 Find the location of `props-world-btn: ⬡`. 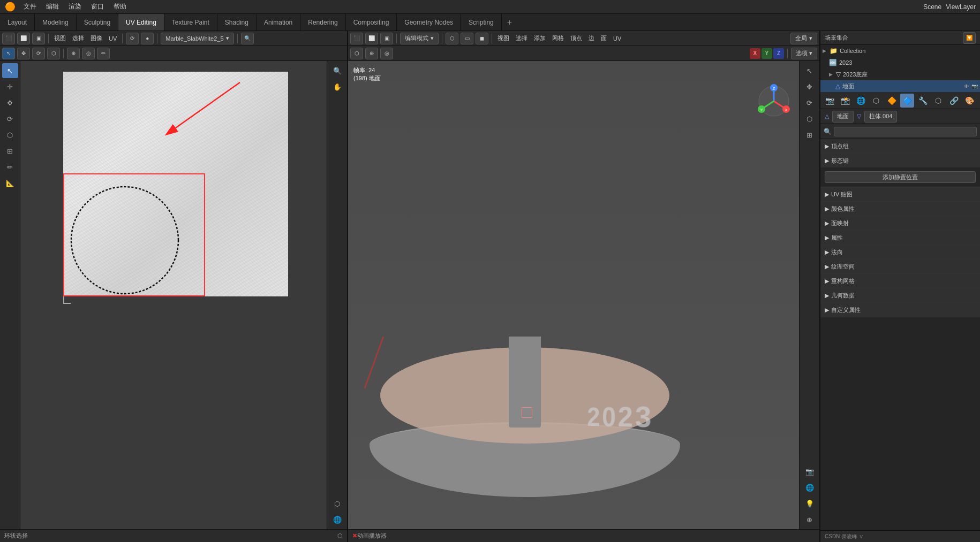

props-world-btn: ⬡ is located at coordinates (876, 101).